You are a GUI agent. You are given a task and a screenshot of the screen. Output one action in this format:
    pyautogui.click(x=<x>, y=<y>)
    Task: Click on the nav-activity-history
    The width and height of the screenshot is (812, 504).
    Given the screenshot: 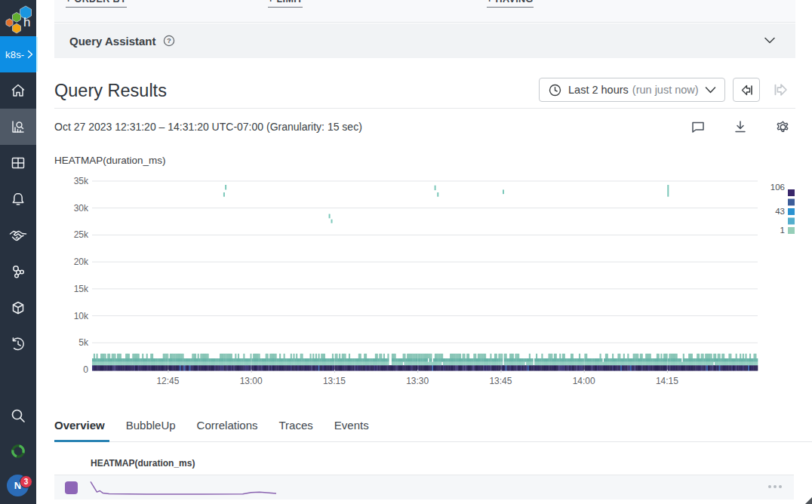 What is the action you would take?
    pyautogui.click(x=18, y=344)
    